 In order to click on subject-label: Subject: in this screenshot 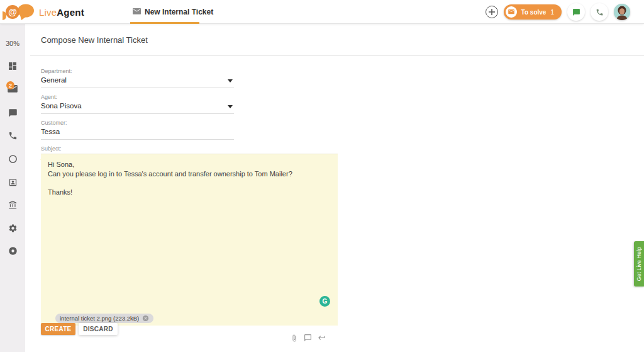, I will do `click(137, 149)`.